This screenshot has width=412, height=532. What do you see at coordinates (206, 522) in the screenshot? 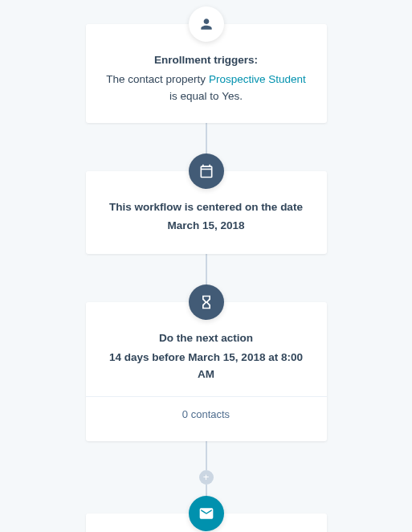
I see `send-email-card: Send email Register for Open House 0% cl…` at bounding box center [206, 522].